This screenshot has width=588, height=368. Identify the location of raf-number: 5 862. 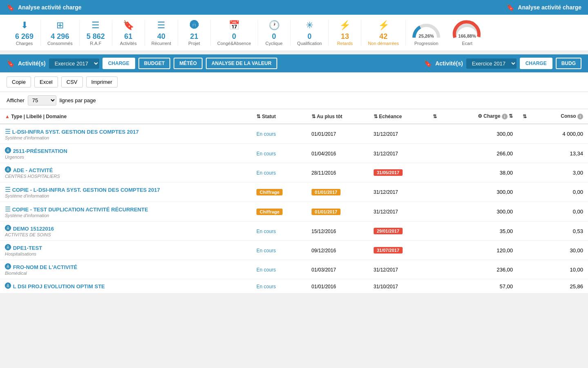
(96, 37).